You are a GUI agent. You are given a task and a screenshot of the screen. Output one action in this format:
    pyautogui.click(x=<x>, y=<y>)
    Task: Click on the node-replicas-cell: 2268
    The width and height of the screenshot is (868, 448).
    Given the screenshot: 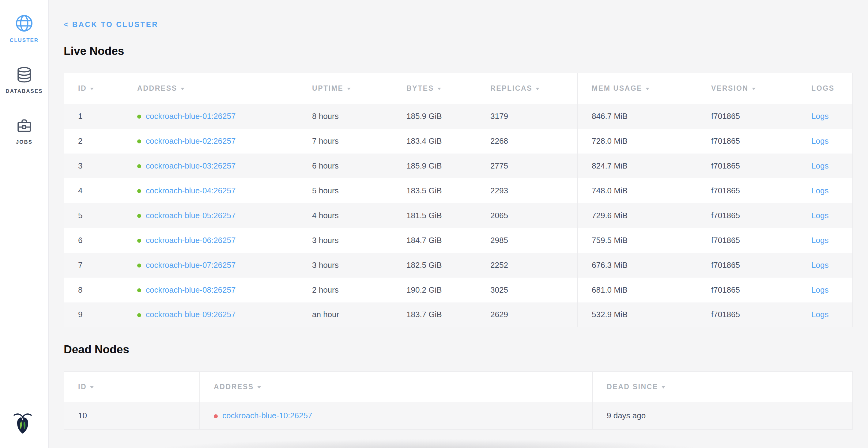 What is the action you would take?
    pyautogui.click(x=527, y=141)
    